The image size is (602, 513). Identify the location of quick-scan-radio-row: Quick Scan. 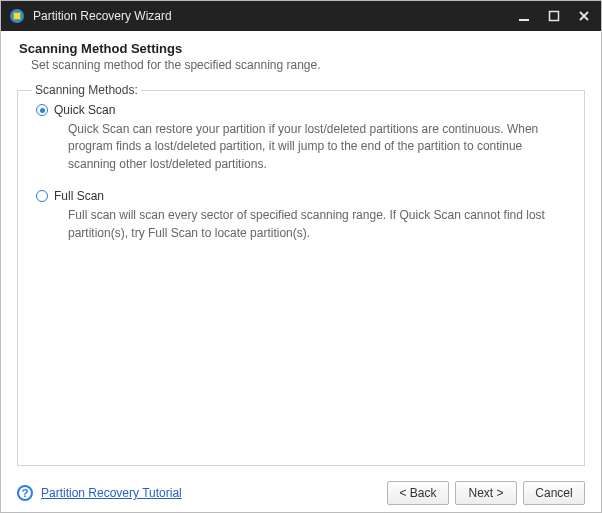
(301, 110).